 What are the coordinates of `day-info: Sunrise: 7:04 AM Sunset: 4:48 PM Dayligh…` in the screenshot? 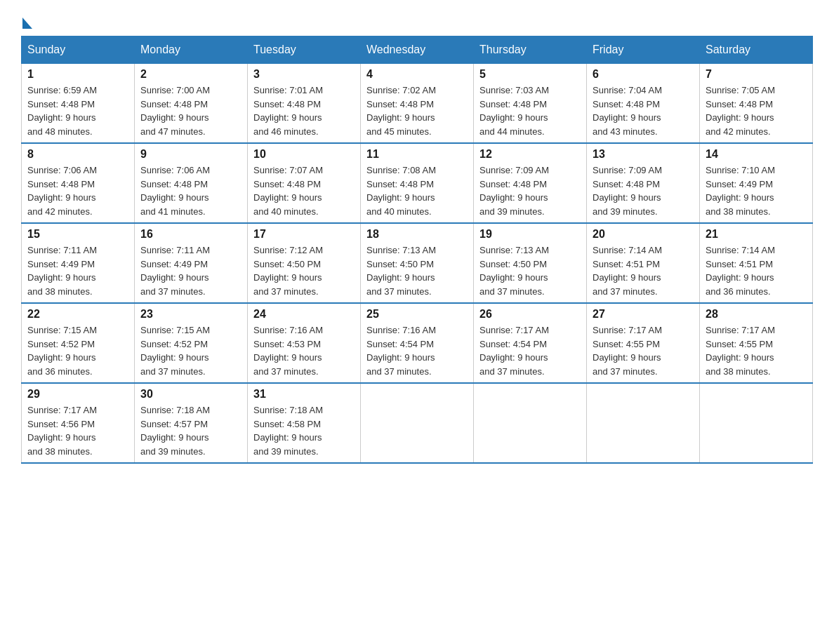 It's located at (643, 111).